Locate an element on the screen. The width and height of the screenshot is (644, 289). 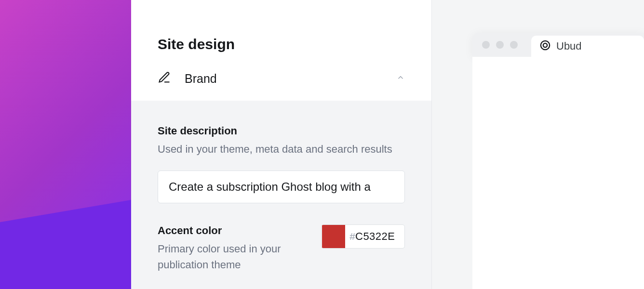
edit-icon is located at coordinates (164, 79).